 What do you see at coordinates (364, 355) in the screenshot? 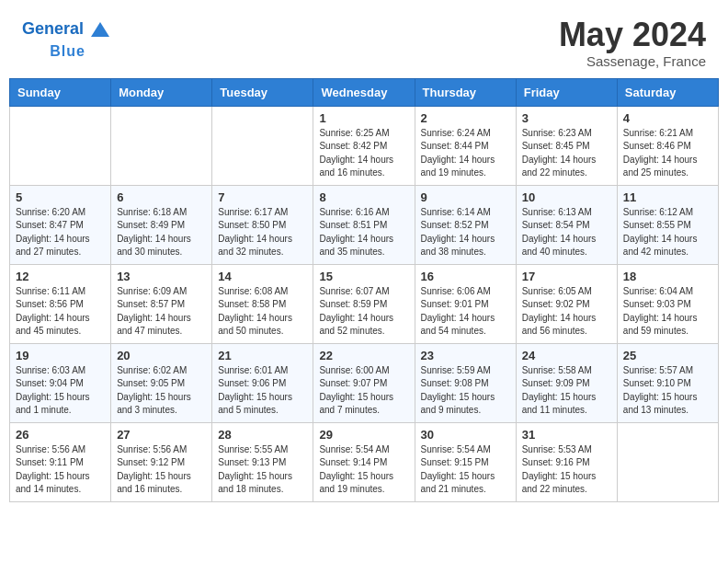
I see `day-number: 22` at bounding box center [364, 355].